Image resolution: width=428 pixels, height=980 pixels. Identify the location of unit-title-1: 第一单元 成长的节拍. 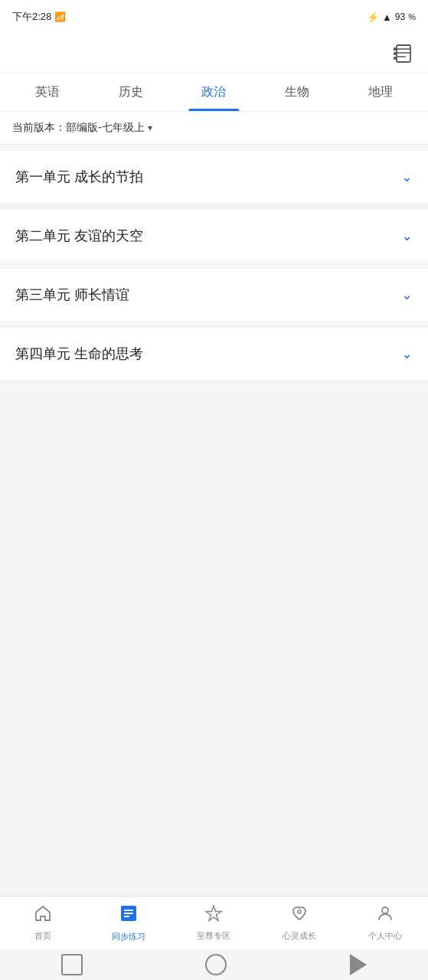
(80, 177).